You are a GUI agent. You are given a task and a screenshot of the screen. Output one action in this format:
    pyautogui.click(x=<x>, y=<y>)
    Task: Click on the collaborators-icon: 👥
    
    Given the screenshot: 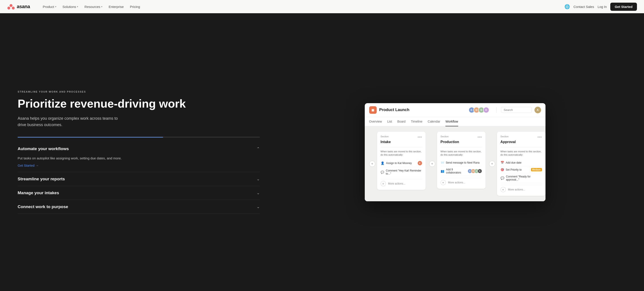 What is the action you would take?
    pyautogui.click(x=442, y=171)
    